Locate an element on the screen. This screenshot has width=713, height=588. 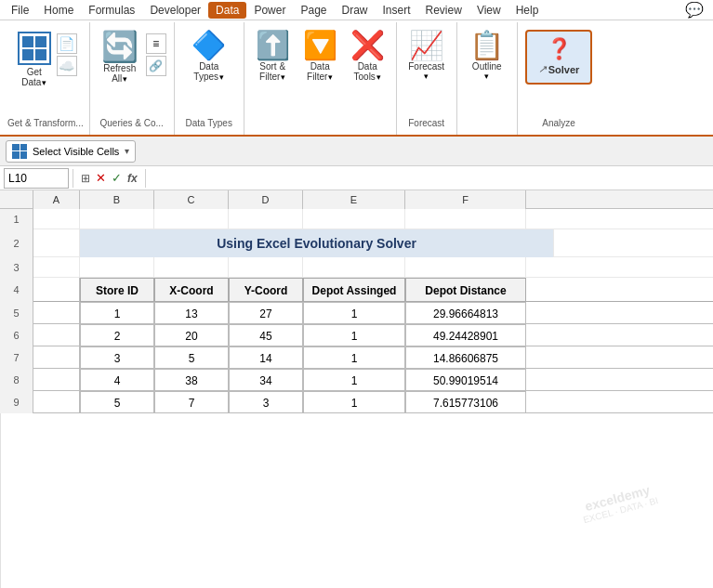
cell-a7 is located at coordinates (57, 358).